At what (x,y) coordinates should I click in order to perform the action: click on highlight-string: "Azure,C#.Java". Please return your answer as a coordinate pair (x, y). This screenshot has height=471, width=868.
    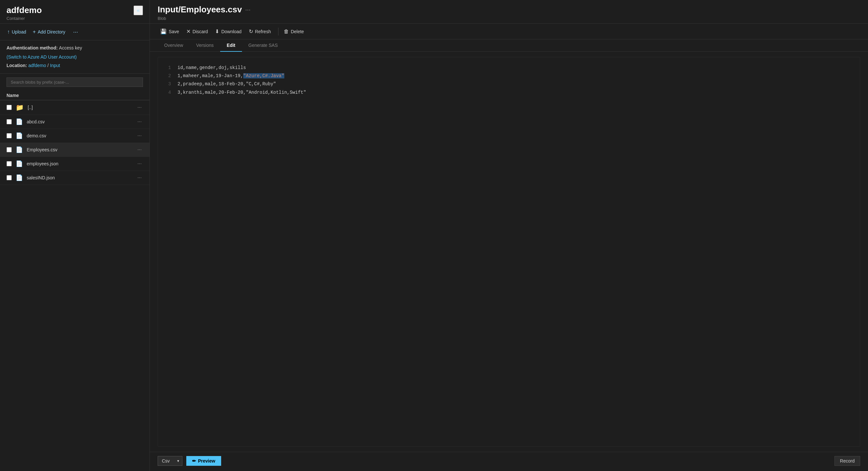
    Looking at the image, I should click on (264, 76).